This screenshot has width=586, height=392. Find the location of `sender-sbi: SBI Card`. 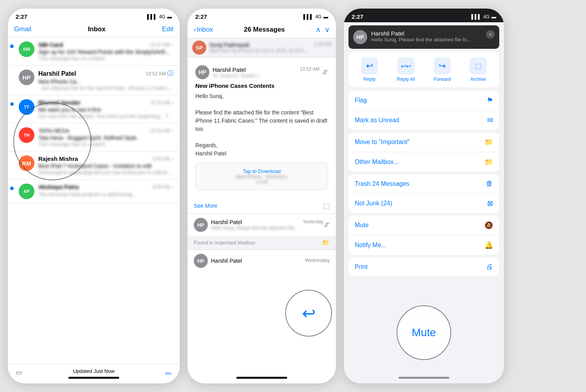

sender-sbi: SBI Card is located at coordinates (51, 45).